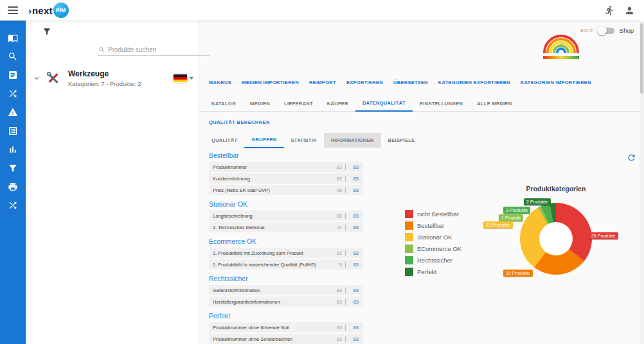  I want to click on running-person-icon, so click(609, 10).